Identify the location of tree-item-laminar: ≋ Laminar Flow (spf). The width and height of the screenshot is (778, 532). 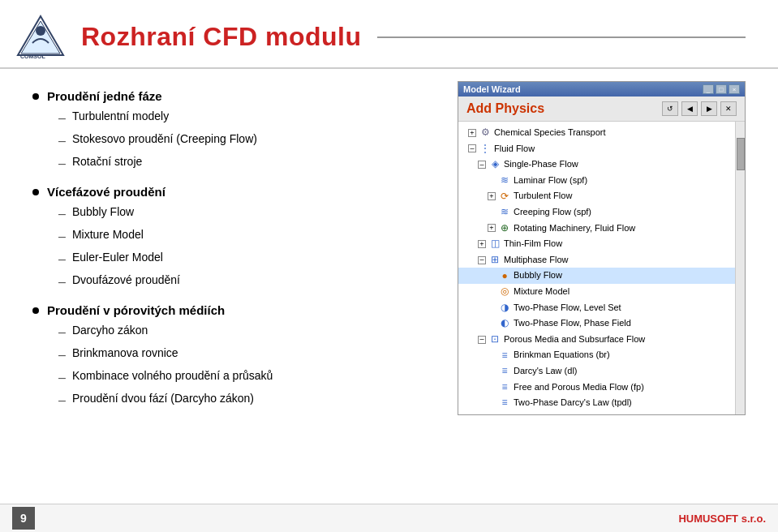
(597, 181).